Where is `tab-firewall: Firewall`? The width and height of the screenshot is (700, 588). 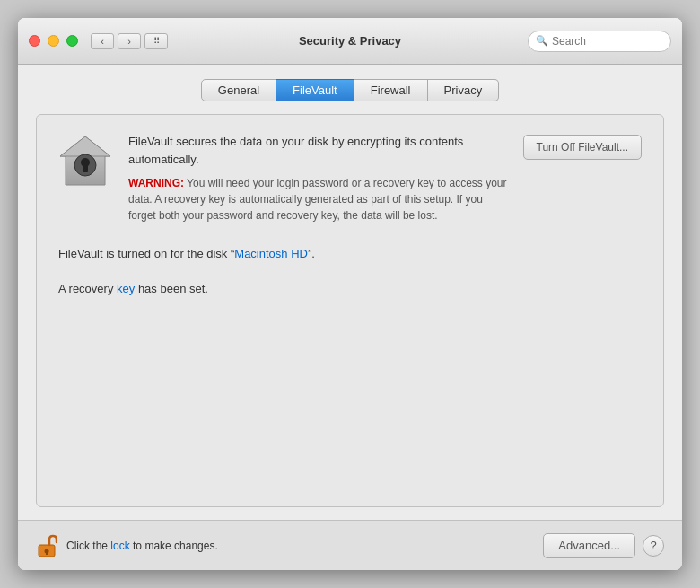
tab-firewall: Firewall is located at coordinates (391, 90).